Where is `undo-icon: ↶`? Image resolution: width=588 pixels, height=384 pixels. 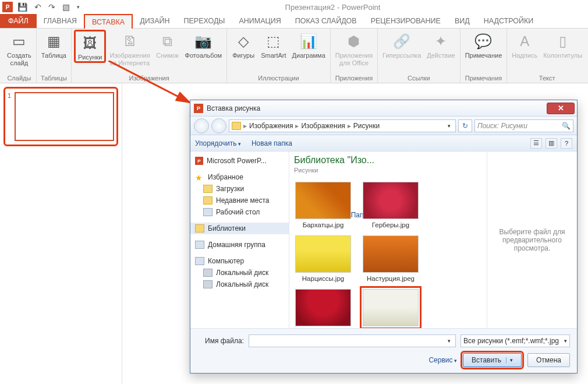
undo-icon: ↶ is located at coordinates (38, 7).